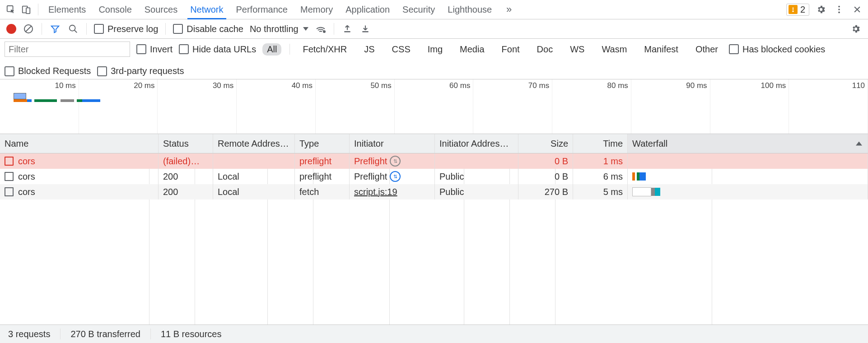  What do you see at coordinates (821, 9) in the screenshot?
I see `settings-gear-icon` at bounding box center [821, 9].